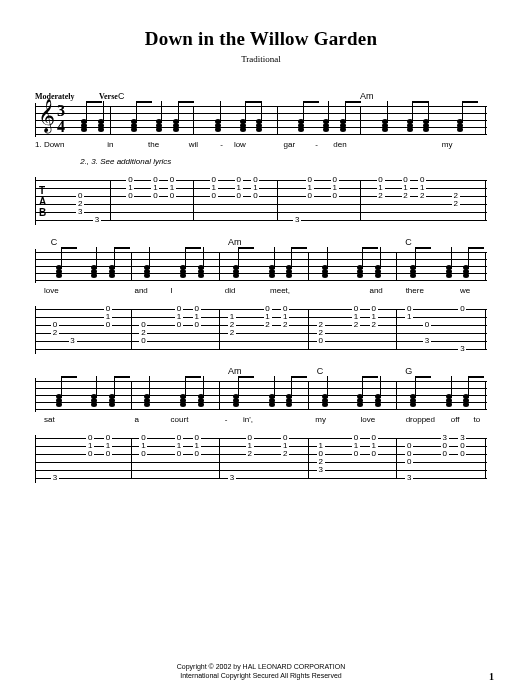 This screenshot has height=696, width=522. What do you see at coordinates (126, 162) in the screenshot?
I see `additional-lyrics-note: 2., 3. See additional lyrics` at bounding box center [126, 162].